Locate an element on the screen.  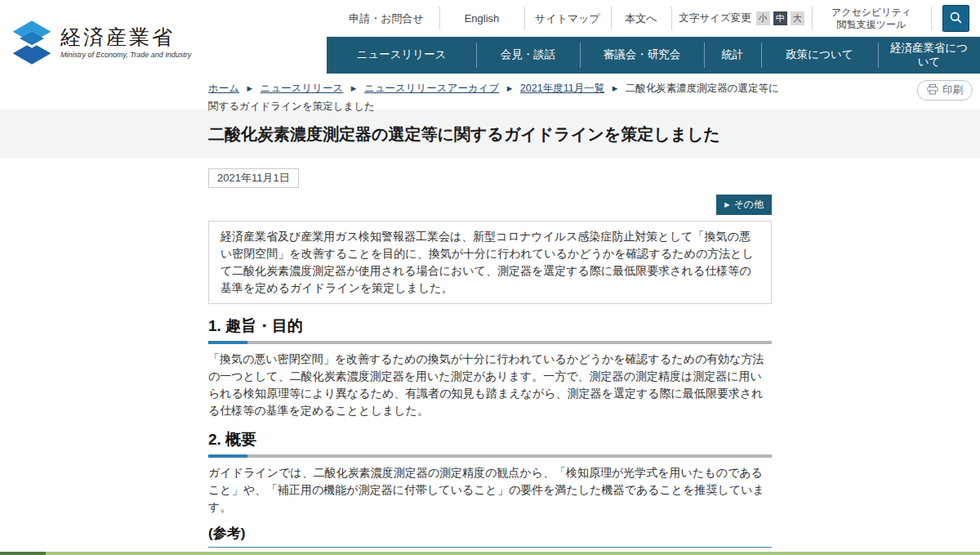
font-size-large-button: 大 is located at coordinates (797, 18).